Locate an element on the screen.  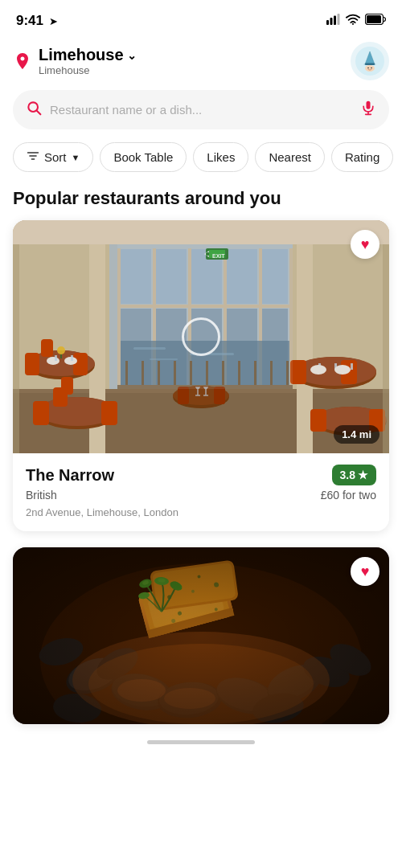
location-pin-icon is located at coordinates (23, 61).